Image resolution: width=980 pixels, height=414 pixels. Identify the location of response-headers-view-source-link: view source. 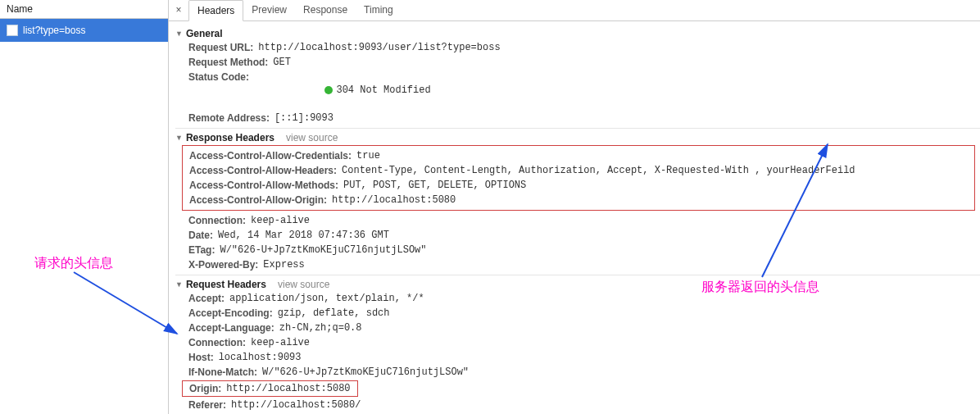
(311, 138).